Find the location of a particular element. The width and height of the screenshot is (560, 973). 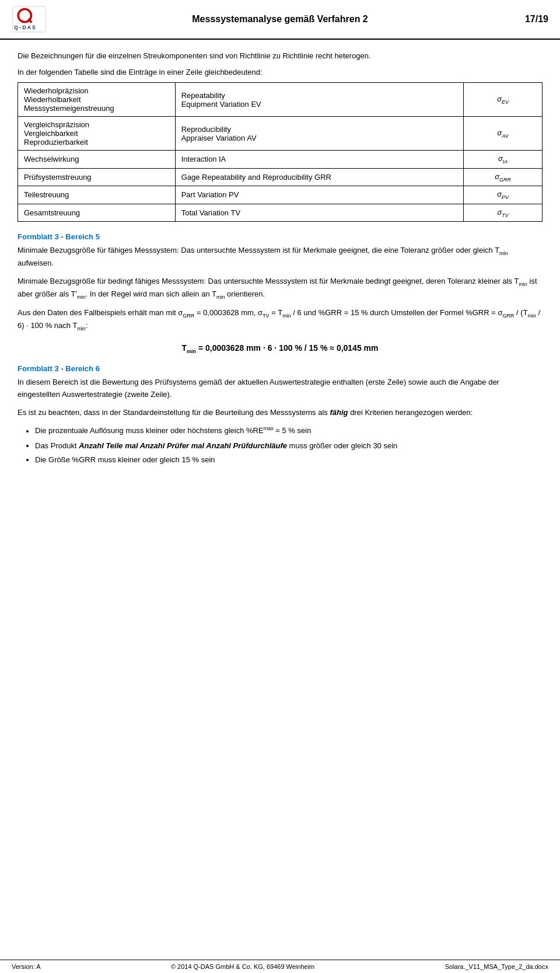

footer-version: Version: A is located at coordinates (26, 967).